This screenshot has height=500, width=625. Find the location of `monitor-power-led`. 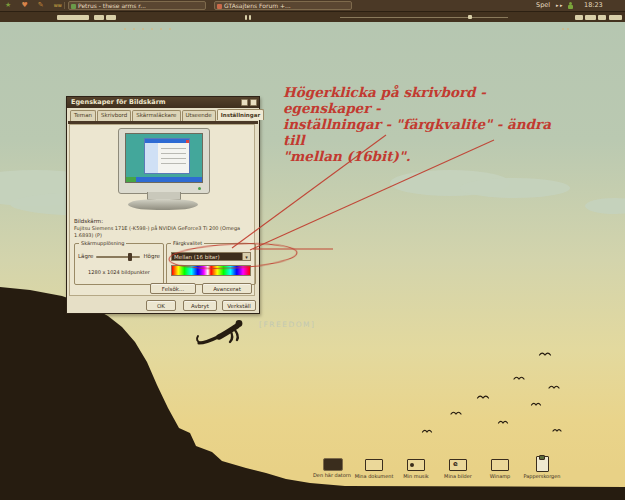

monitor-power-led is located at coordinates (200, 188).